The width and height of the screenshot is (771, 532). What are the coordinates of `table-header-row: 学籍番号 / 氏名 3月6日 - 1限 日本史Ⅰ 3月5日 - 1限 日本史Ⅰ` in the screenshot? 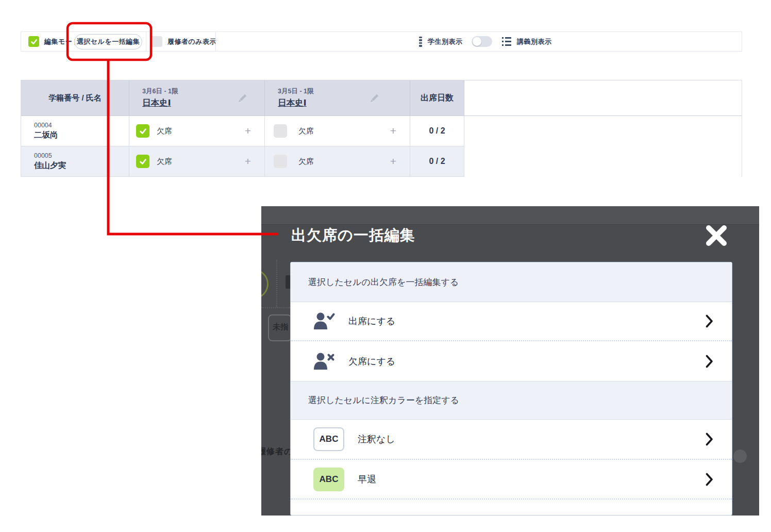 It's located at (381, 98).